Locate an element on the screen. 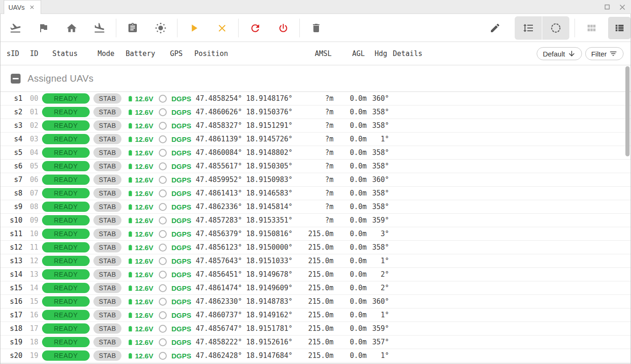 The width and height of the screenshot is (631, 364). cancel-show-button is located at coordinates (222, 28).